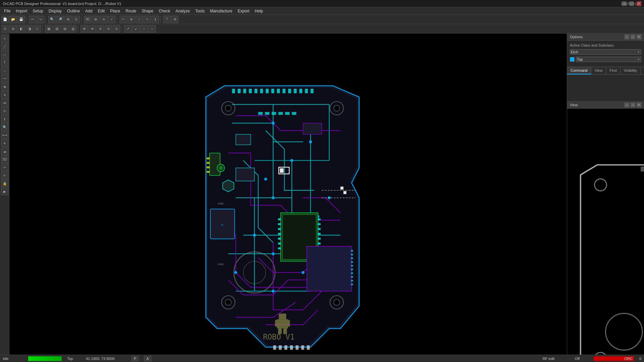 The height and width of the screenshot is (362, 644). What do you see at coordinates (633, 37) in the screenshot?
I see `options-restore: □` at bounding box center [633, 37].